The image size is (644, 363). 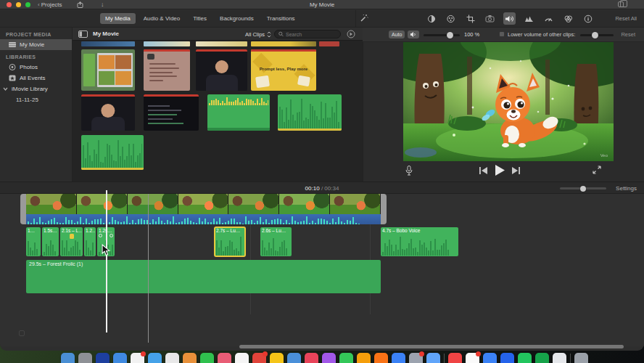 What do you see at coordinates (384, 209) in the screenshot?
I see `clip-trim-handle-right` at bounding box center [384, 209].